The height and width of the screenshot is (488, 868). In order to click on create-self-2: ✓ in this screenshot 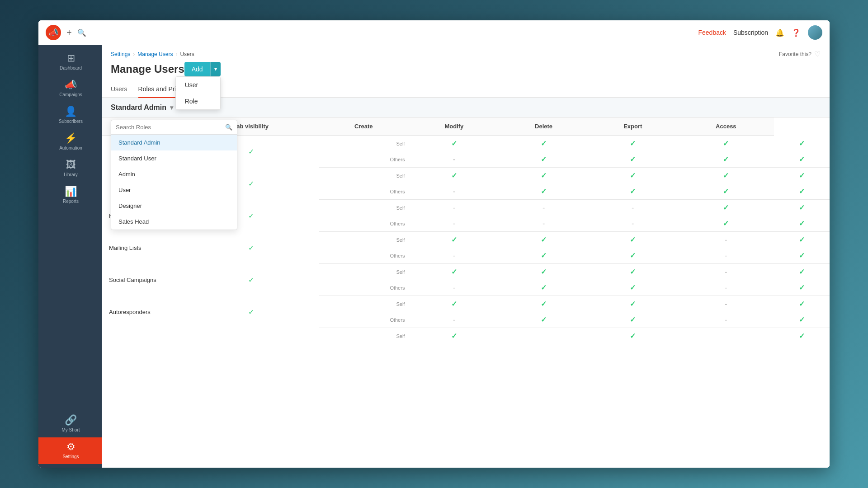, I will do `click(454, 176)`.